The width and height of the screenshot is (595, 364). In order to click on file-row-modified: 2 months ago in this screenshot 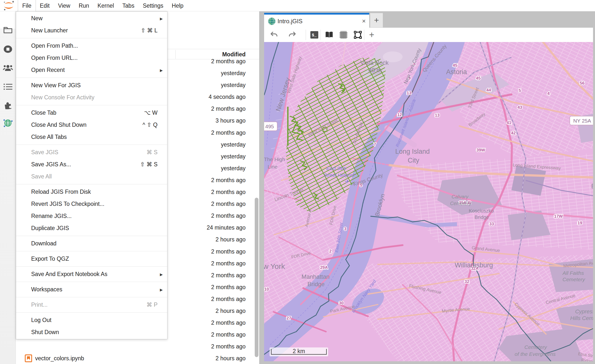, I will do `click(137, 346)`.